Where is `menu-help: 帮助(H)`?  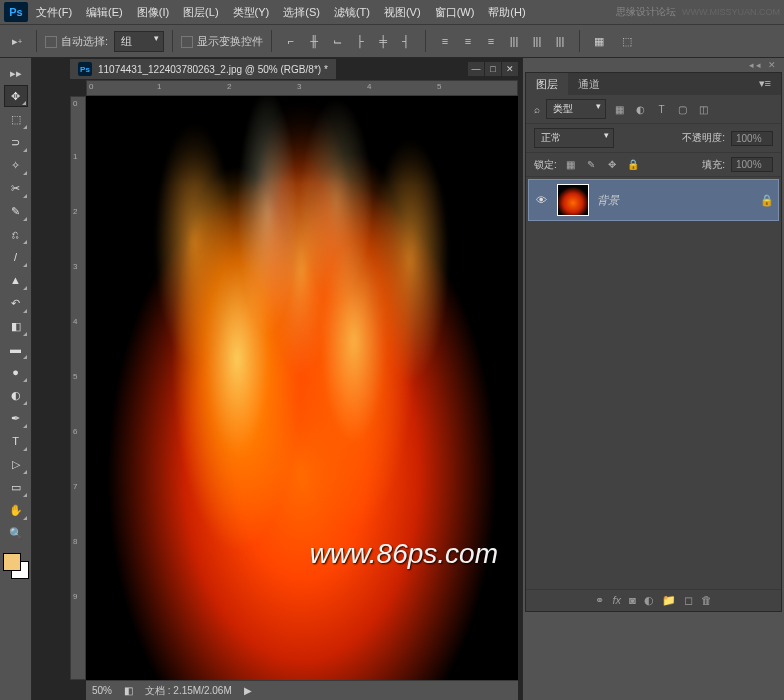 menu-help: 帮助(H) is located at coordinates (506, 12).